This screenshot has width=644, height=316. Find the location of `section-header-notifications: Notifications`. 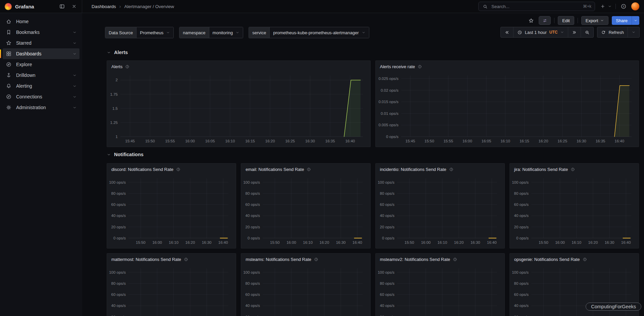

section-header-notifications: Notifications is located at coordinates (125, 154).